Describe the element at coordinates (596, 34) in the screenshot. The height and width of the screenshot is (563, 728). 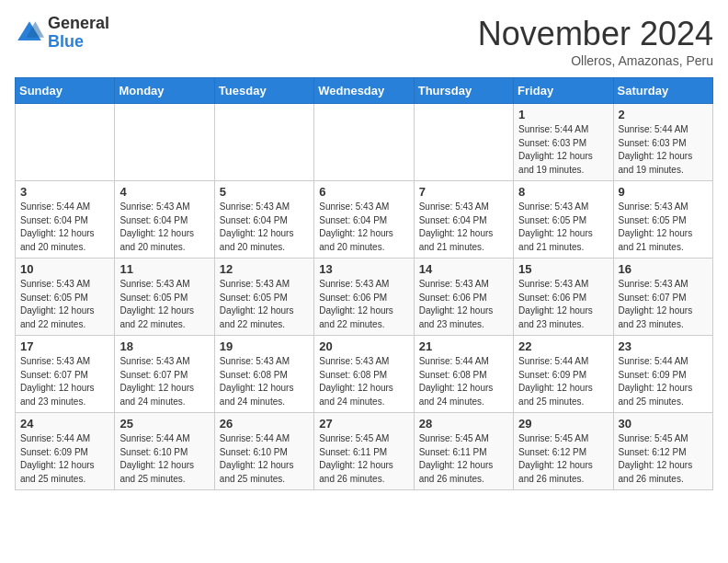
I see `month-title: November 2024` at that location.